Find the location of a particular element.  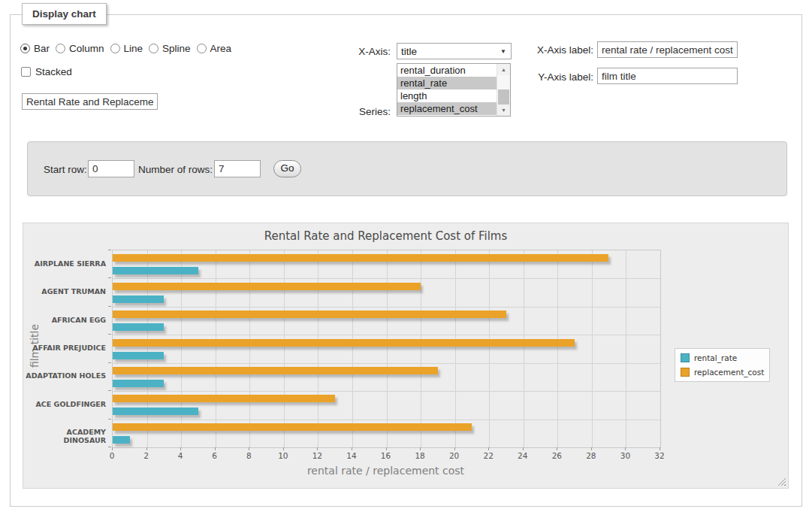

radio-label: Column is located at coordinates (87, 48).